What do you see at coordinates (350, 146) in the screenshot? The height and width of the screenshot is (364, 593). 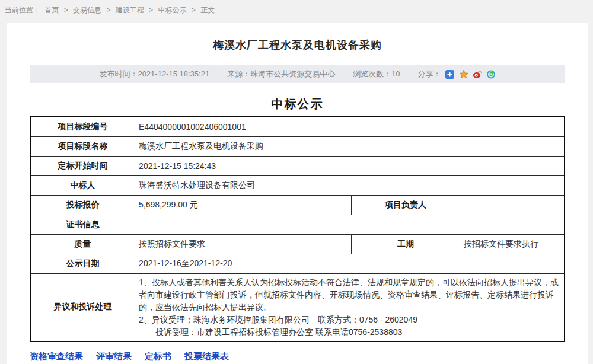 I see `project-section-name-value: 梅溪水厂工程水泵及电机设备采购` at bounding box center [350, 146].